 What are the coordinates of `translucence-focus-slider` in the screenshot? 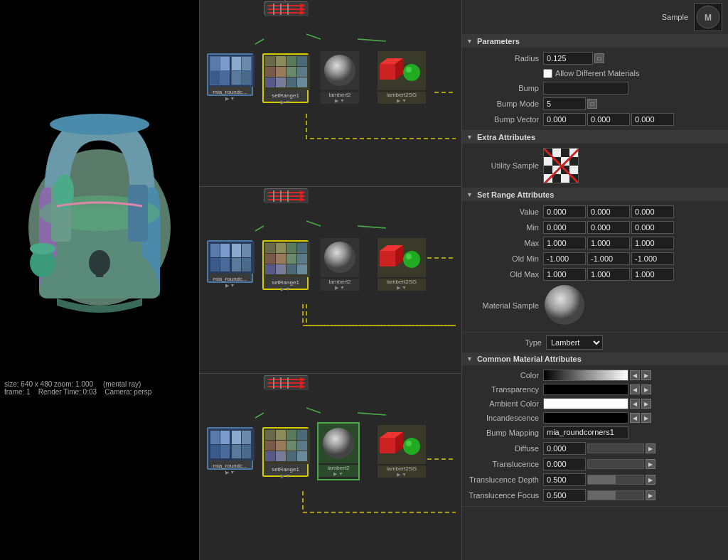 It's located at (616, 495).